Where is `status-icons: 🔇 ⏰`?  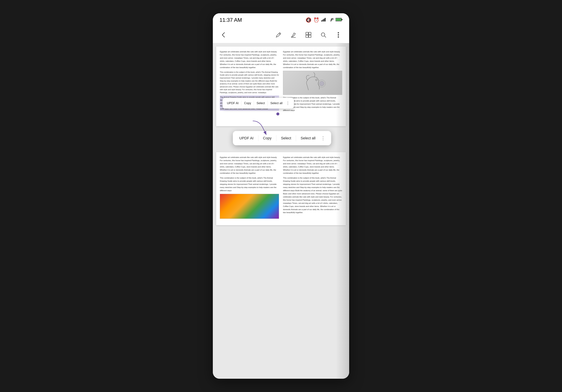
status-icons: 🔇 ⏰ is located at coordinates (324, 20).